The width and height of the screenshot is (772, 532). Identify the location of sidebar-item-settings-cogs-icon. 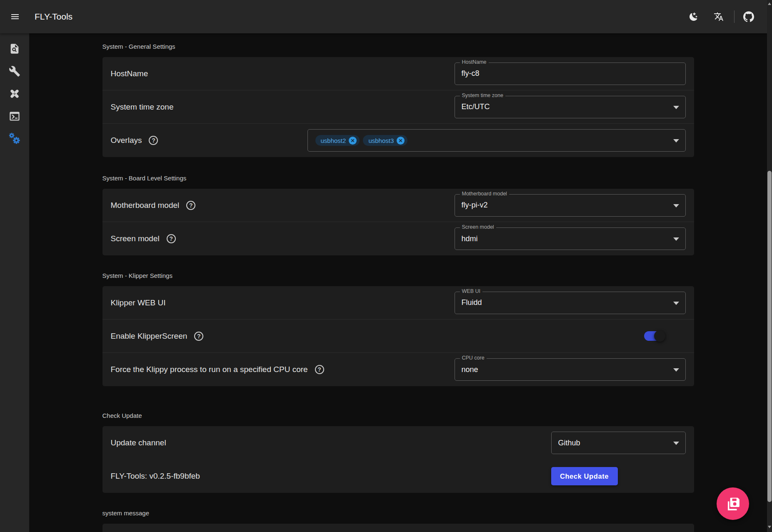
(15, 138).